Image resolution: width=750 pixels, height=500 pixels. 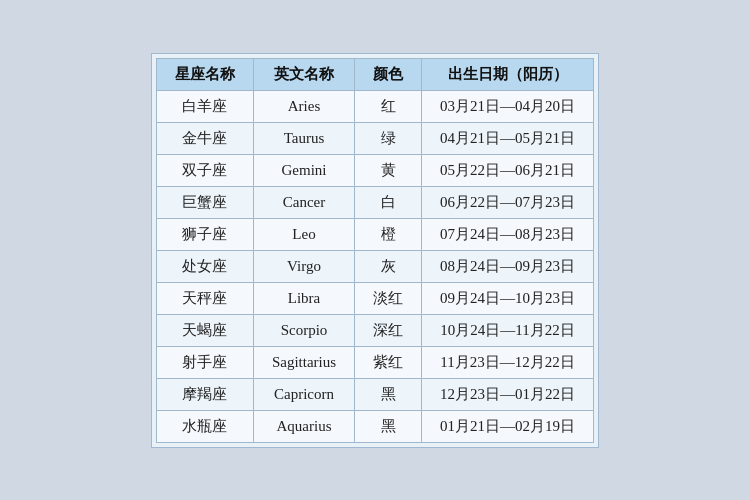 I want to click on cell-dates: 04月21日—05月21日, so click(x=508, y=138).